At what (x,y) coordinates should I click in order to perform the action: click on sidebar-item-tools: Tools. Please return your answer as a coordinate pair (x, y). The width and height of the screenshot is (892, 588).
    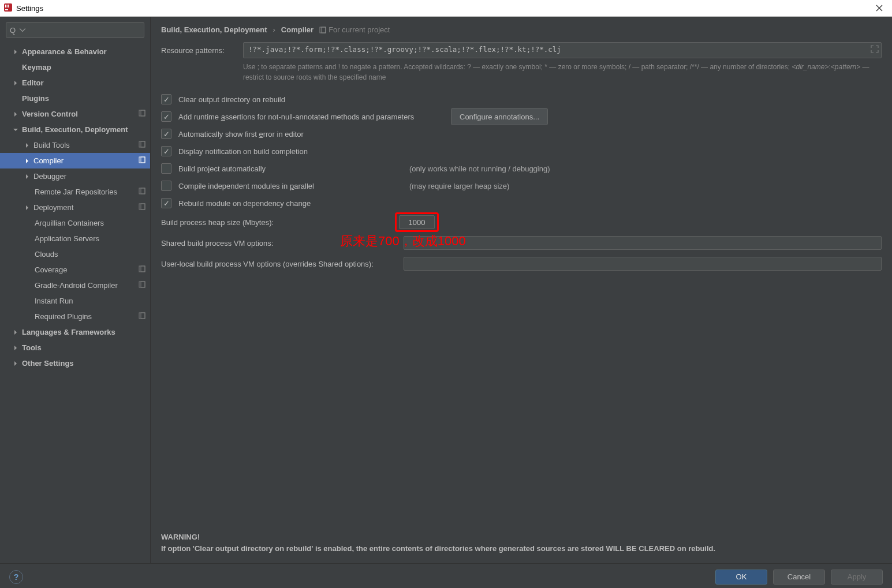
    Looking at the image, I should click on (75, 347).